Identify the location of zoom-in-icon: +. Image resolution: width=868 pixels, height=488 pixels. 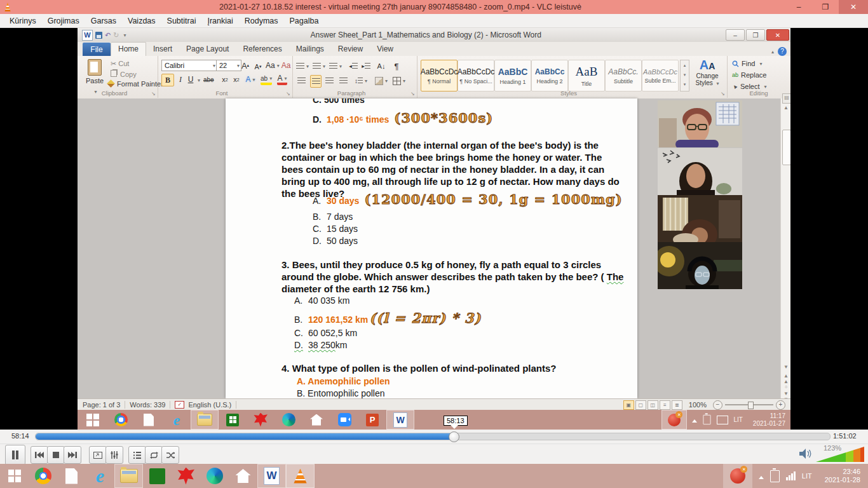
(780, 405).